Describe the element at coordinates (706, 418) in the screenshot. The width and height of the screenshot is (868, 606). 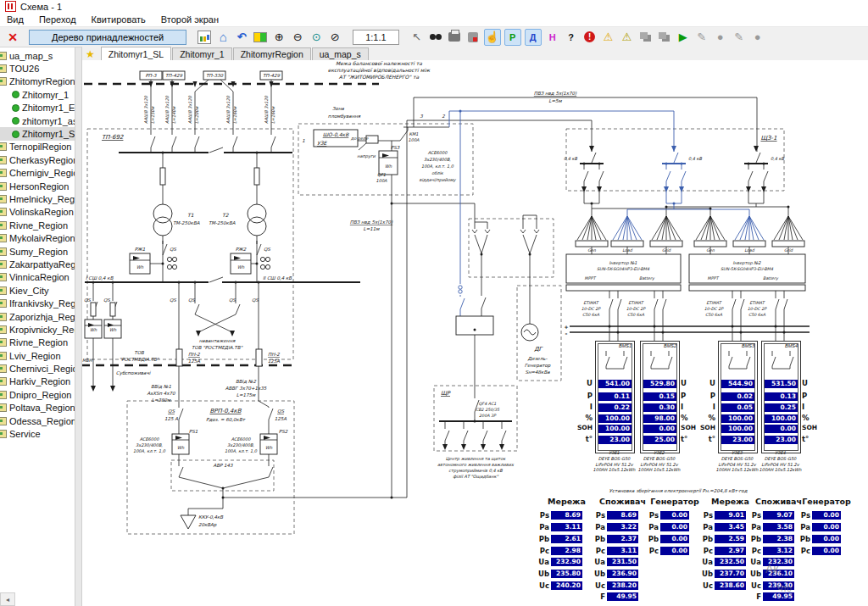
I see `battery-row-label: %` at that location.